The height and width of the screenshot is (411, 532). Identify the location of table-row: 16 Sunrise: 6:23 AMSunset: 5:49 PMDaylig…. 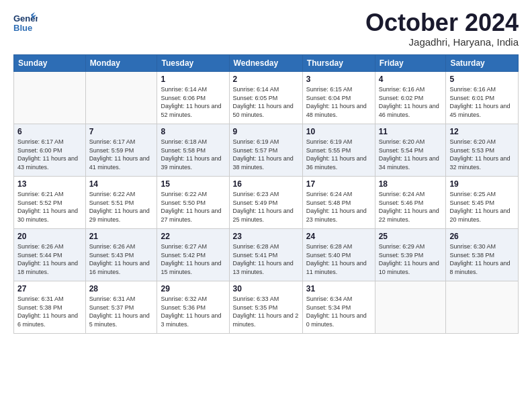
(266, 203).